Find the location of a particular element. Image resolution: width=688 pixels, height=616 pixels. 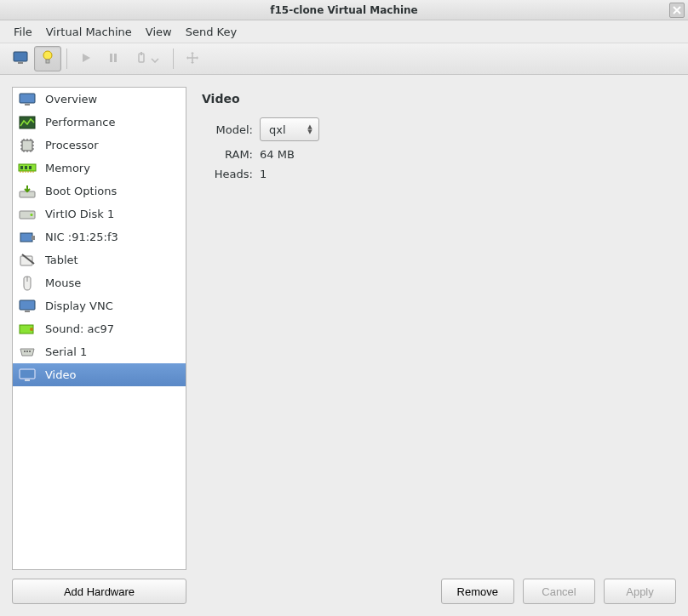

hw-item-label: Processor is located at coordinates (72, 145).